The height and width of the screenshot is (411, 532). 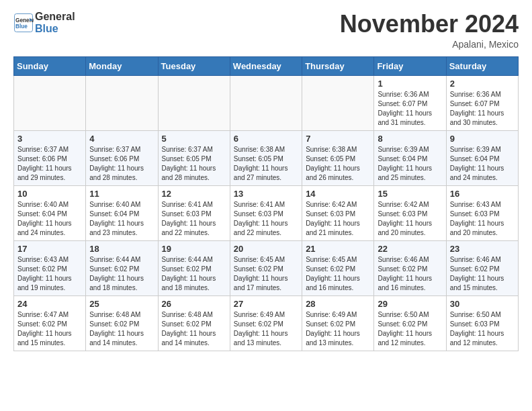 What do you see at coordinates (266, 66) in the screenshot?
I see `weekday-row: SundayMondayTuesdayWednesdayThursdayFrid…` at bounding box center [266, 66].